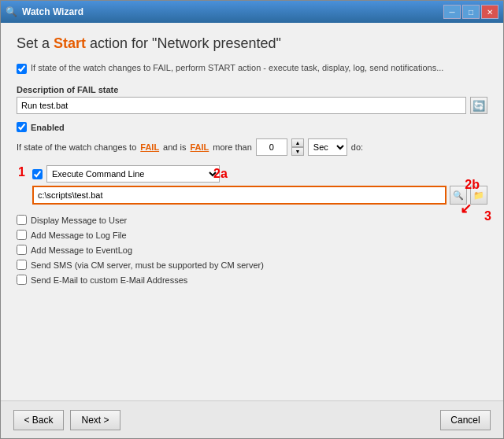 The height and width of the screenshot is (439, 504). What do you see at coordinates (272, 147) in the screenshot?
I see `fail-number-input` at bounding box center [272, 147].